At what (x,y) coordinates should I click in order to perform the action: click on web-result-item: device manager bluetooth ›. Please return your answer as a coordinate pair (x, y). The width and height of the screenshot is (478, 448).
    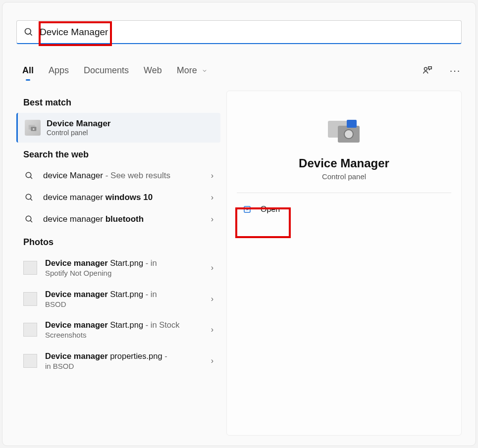
    Looking at the image, I should click on (118, 219).